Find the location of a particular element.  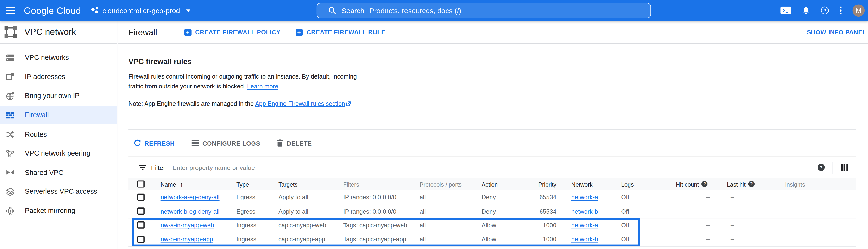

sidebar-item-label: Firewall is located at coordinates (37, 115).